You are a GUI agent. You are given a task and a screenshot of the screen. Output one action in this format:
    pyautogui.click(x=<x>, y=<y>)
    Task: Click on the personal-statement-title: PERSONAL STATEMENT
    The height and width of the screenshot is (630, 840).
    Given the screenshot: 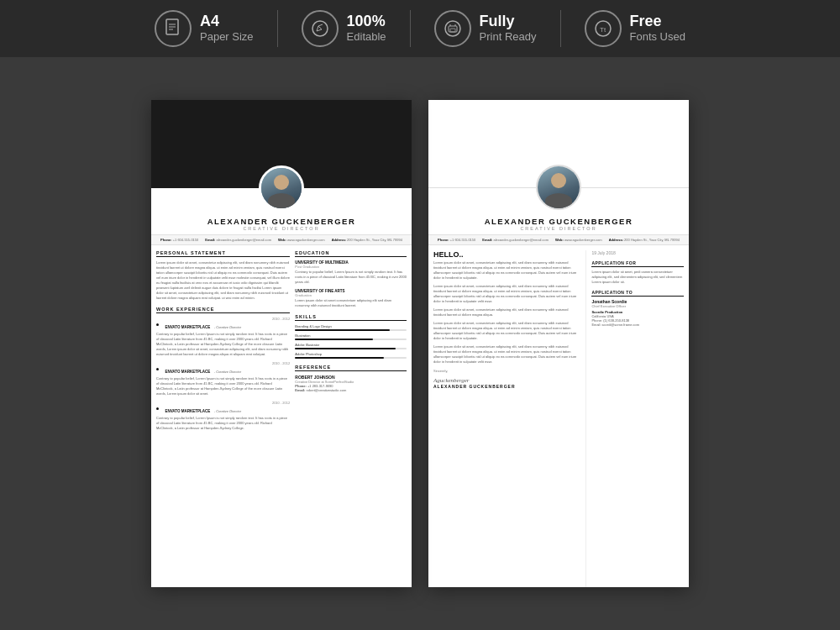 What is the action you would take?
    pyautogui.click(x=223, y=254)
    